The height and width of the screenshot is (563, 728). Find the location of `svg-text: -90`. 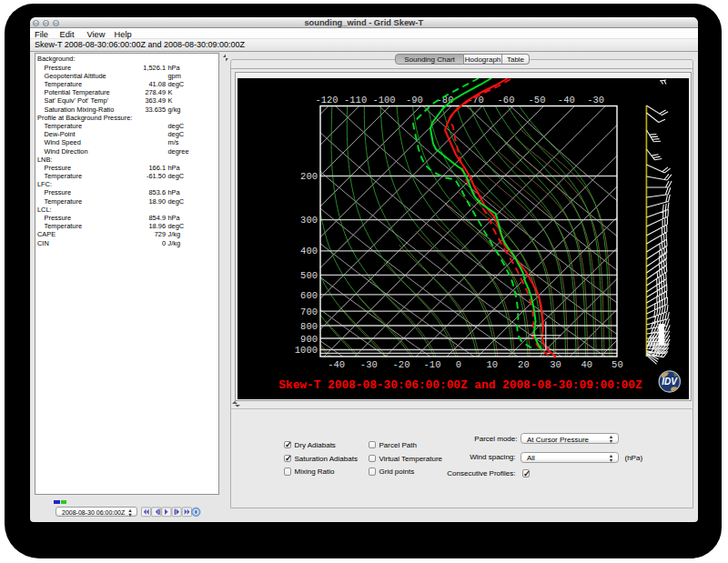

svg-text: -90 is located at coordinates (415, 100).